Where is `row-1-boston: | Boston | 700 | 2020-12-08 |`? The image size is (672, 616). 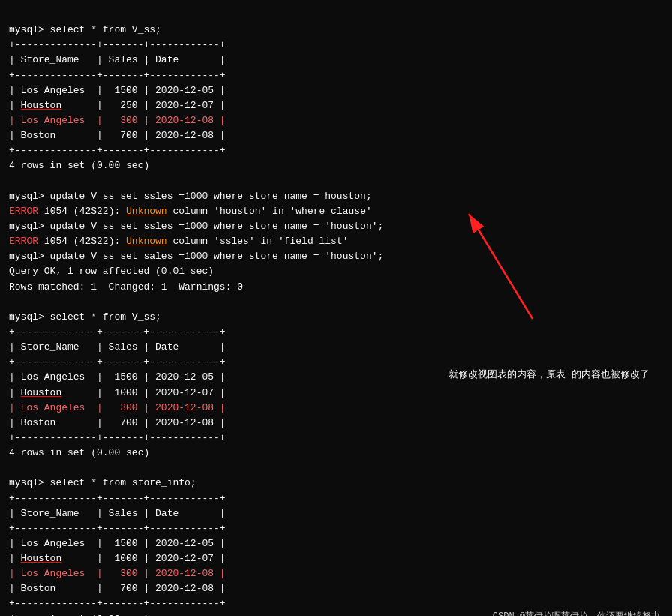
row-1-boston: | Boston | 700 | 2020-12-08 | is located at coordinates (117, 135).